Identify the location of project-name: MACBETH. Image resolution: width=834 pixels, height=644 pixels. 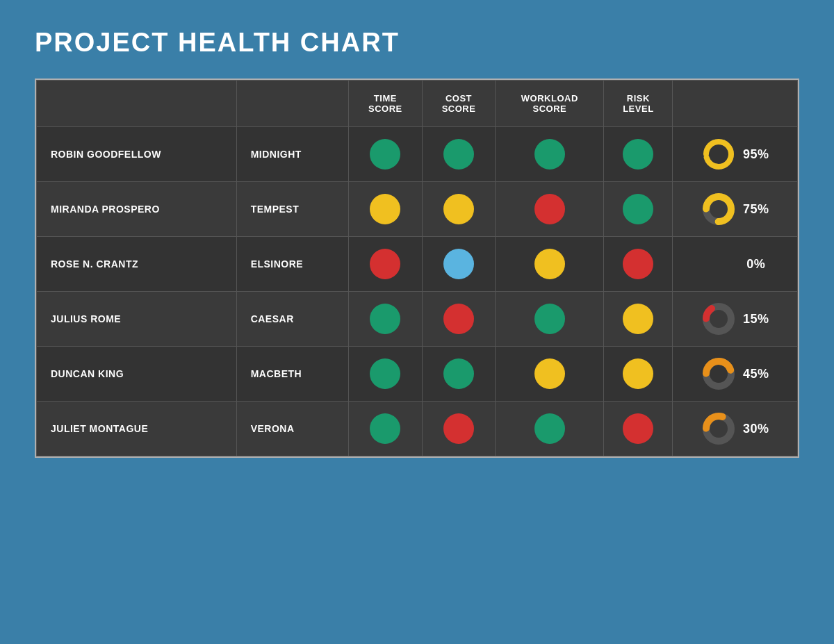
(292, 374).